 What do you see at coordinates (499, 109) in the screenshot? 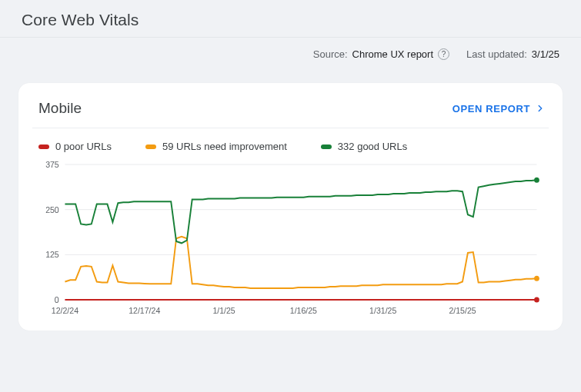
I see `open-report-button: OPEN REPORT` at bounding box center [499, 109].